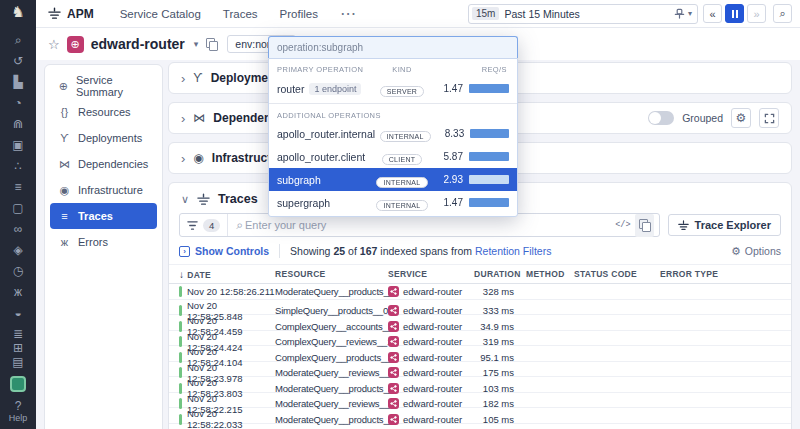 This screenshot has height=429, width=800. What do you see at coordinates (332, 274) in the screenshot?
I see `column-resource: RESOURCE` at bounding box center [332, 274].